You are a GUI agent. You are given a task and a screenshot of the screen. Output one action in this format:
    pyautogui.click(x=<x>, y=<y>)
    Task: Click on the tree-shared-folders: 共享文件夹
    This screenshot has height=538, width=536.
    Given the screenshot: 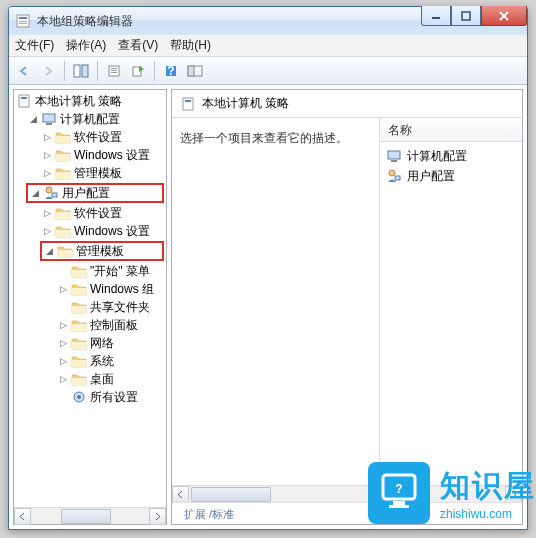 What is the action you would take?
    pyautogui.click(x=90, y=307)
    